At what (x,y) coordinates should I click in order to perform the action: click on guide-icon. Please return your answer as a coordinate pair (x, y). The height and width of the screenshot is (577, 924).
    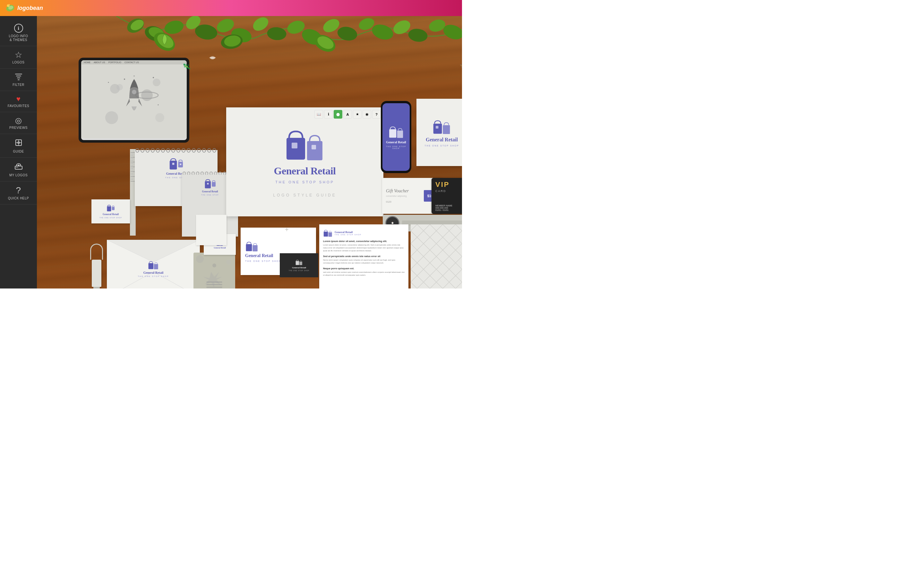
    Looking at the image, I should click on (19, 143).